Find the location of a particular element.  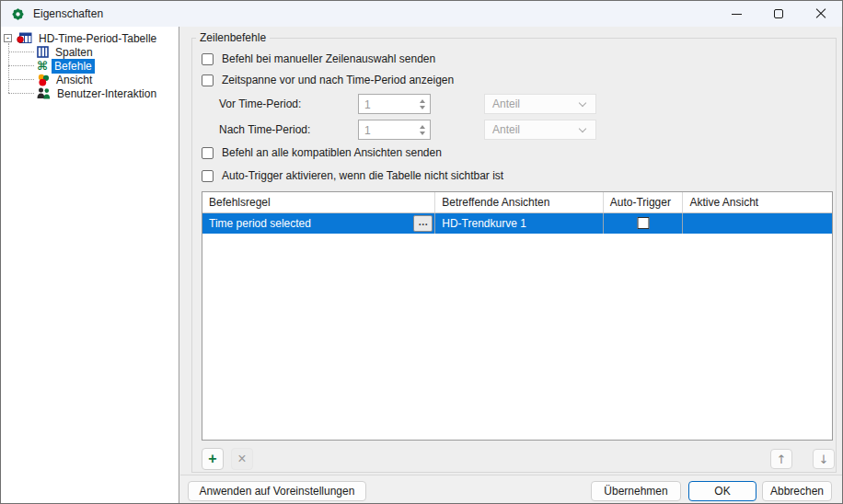

tree-item-label: Ansicht is located at coordinates (74, 80).